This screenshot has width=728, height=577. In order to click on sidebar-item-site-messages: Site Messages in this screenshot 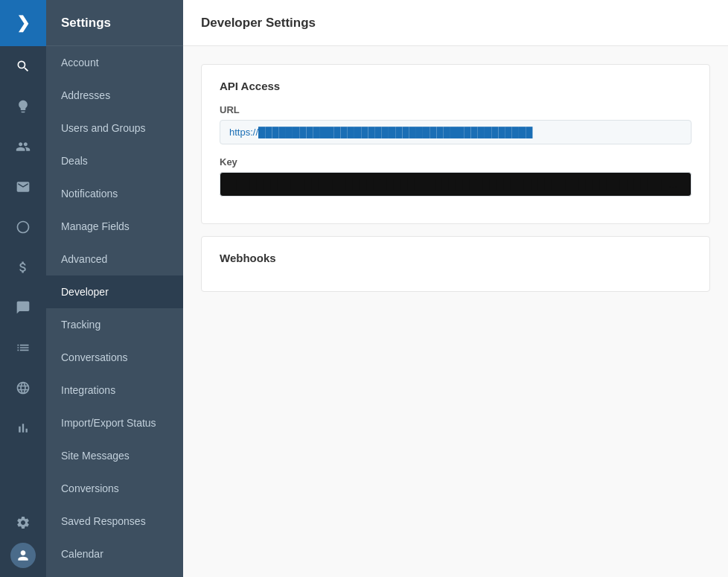, I will do `click(115, 456)`.